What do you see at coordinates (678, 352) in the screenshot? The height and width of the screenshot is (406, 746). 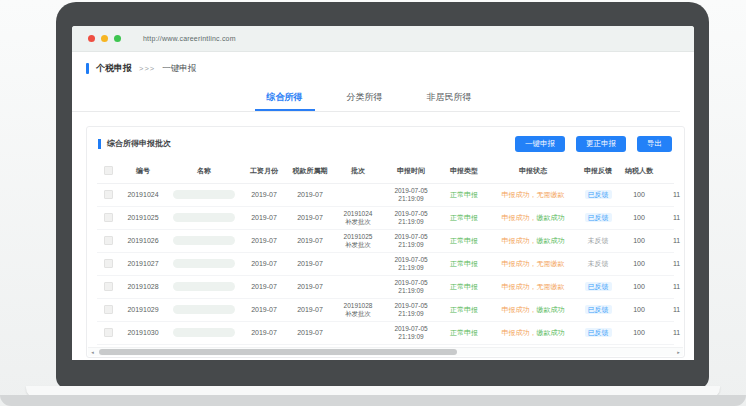 I see `scroll-right-icon: ▸` at bounding box center [678, 352].